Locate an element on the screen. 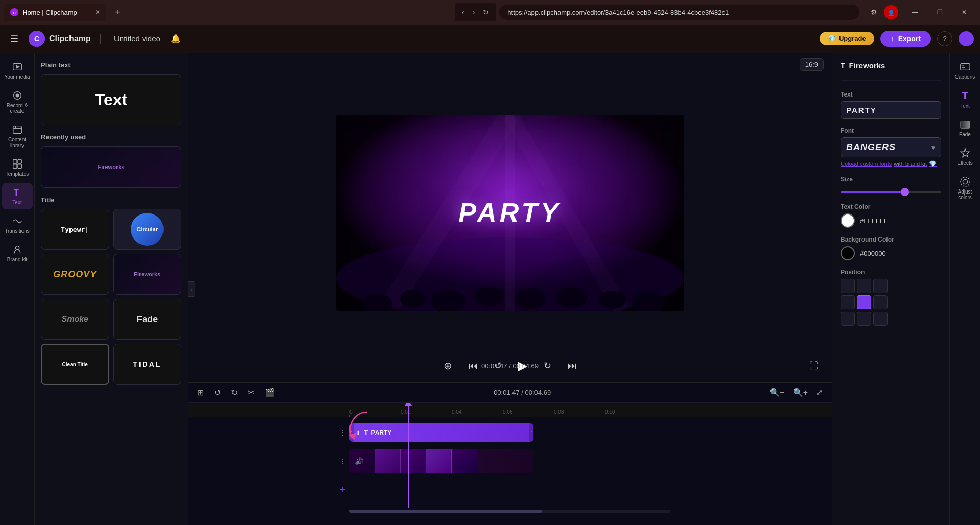 The height and width of the screenshot is (525, 980). right-sidebar-fade: Fade is located at coordinates (965, 128).